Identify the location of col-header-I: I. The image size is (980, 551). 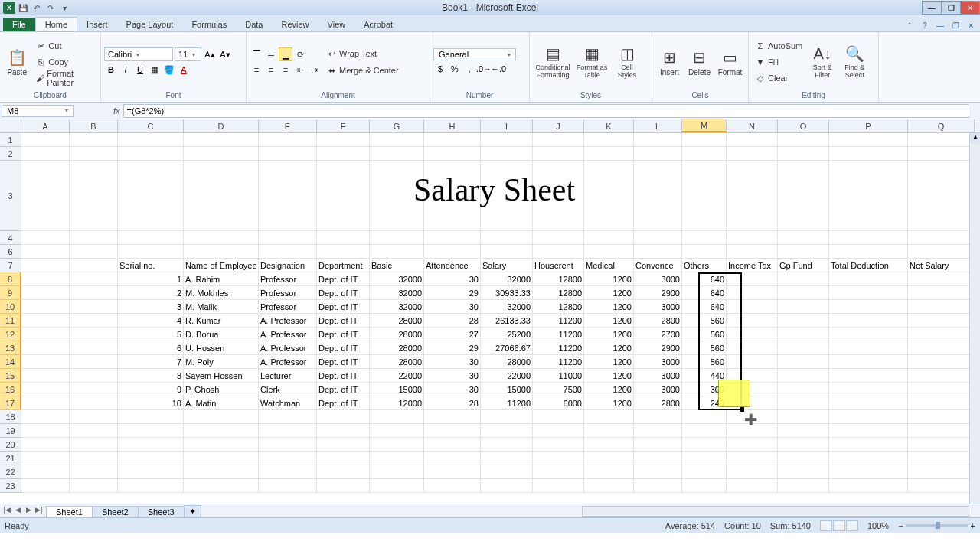
(507, 126).